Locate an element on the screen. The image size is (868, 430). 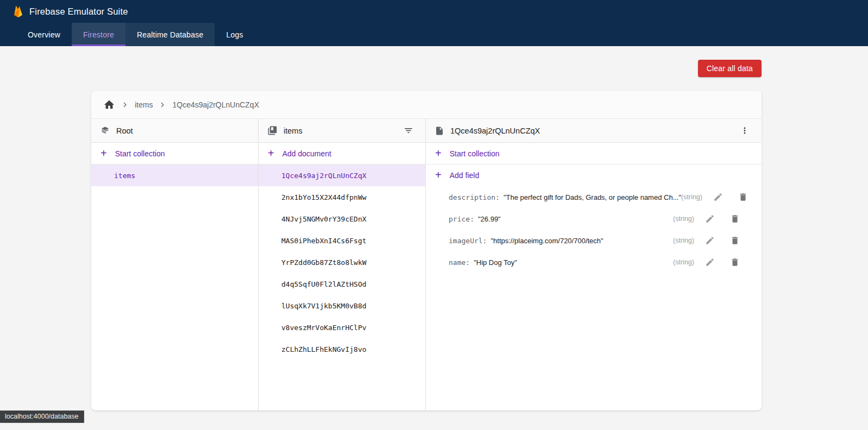
field-value: "Hip Dog Toy" is located at coordinates (495, 263).